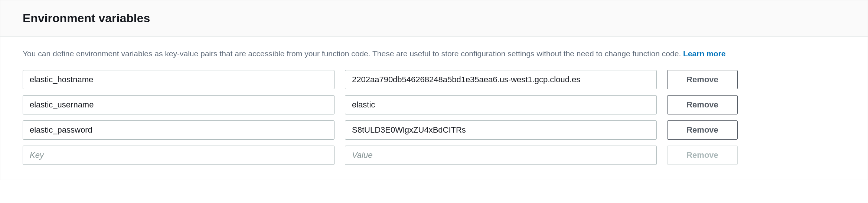 This screenshot has height=203, width=868. What do you see at coordinates (434, 54) in the screenshot?
I see `description-text: You can define environment variables as …` at bounding box center [434, 54].